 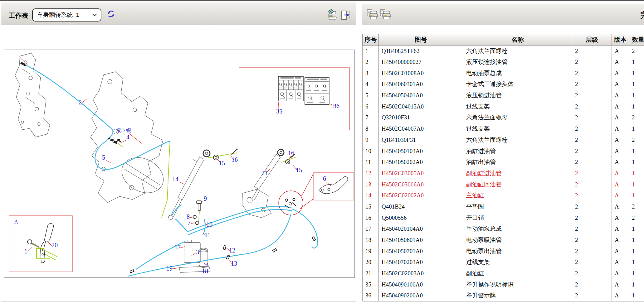 What do you see at coordinates (503, 73) in the screenshot?
I see `parts-table-row: 3H4502C01008A0电动油泵总成2A1` at bounding box center [503, 73].